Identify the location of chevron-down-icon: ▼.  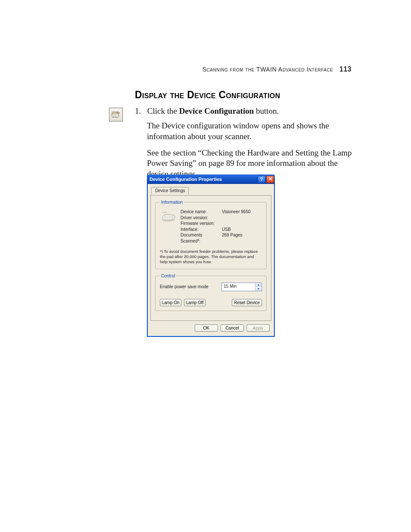
(258, 289).